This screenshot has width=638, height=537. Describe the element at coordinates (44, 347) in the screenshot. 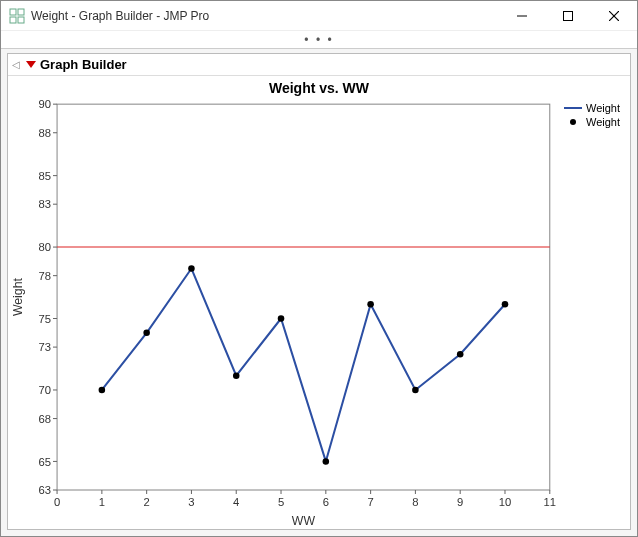

I see `svg-text: 73` at that location.